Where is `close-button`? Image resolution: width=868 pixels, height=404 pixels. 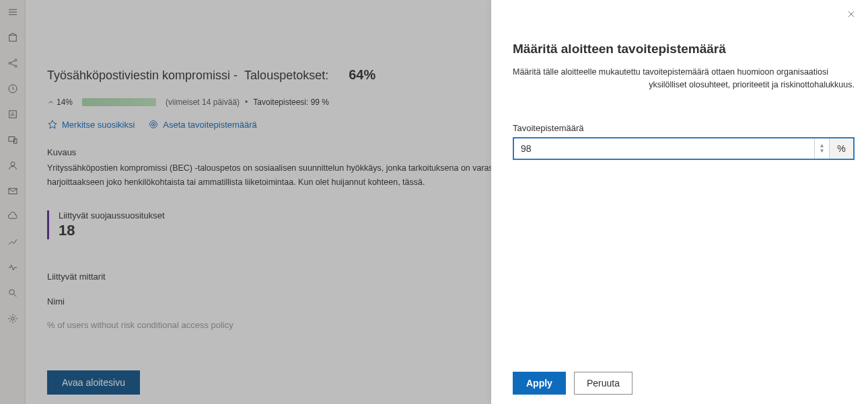 close-button is located at coordinates (853, 15).